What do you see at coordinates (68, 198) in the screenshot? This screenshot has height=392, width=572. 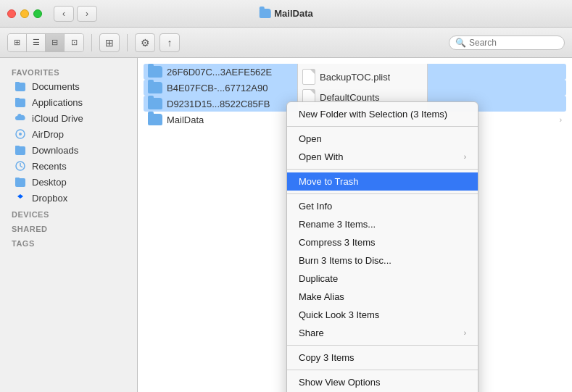 I see `sidebar-item-dropbox: Dropbox` at bounding box center [68, 198].